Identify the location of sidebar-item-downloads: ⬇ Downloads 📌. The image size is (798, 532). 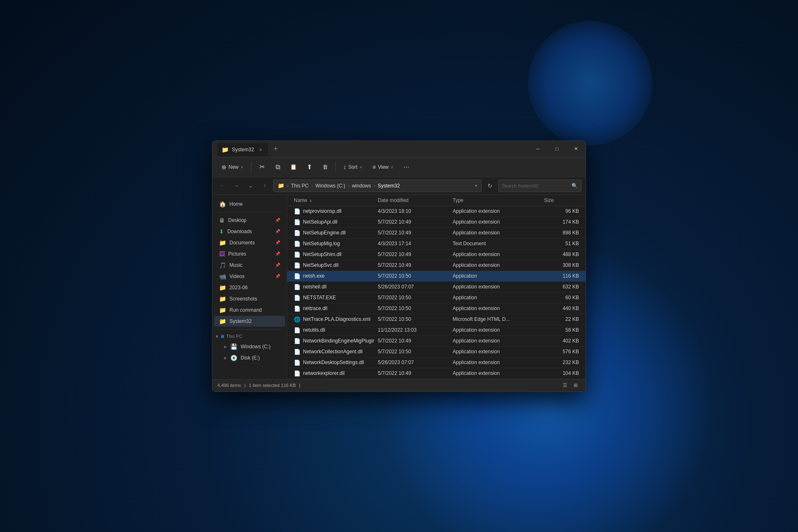
(249, 232).